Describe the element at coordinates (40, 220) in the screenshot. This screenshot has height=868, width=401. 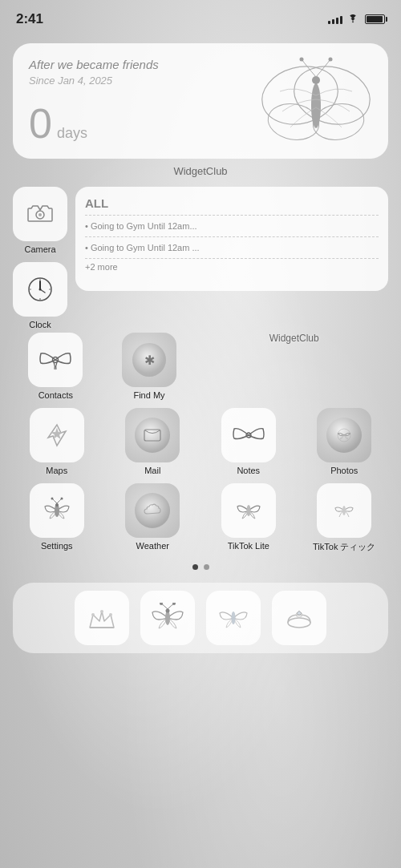
I see `app-camera: Camera` at that location.